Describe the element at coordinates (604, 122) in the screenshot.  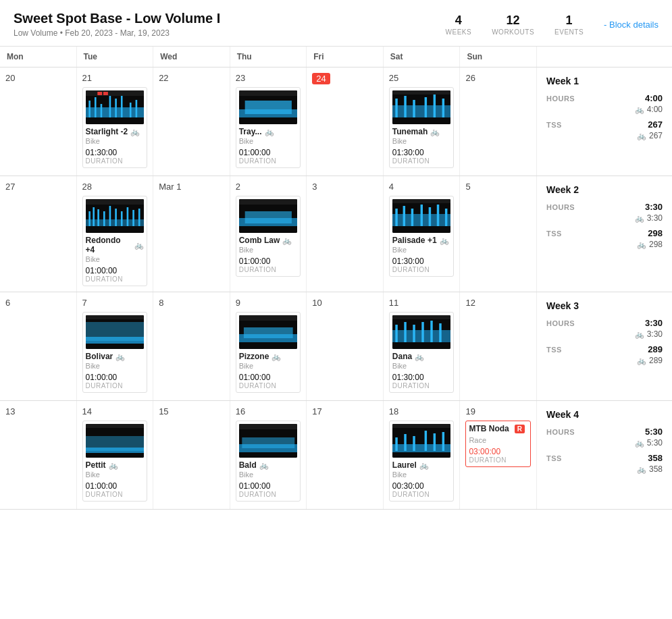
I see `week-summary-1: Week 1 HOURS 4:00 🚲 4:00 TSS 267 🚲 267` at that location.